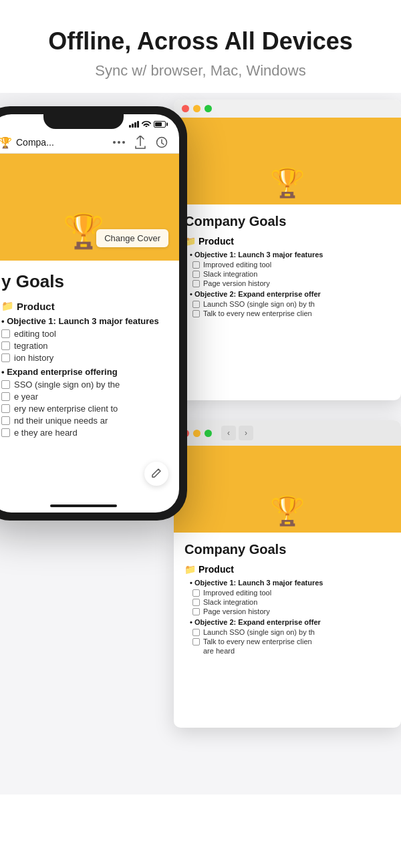 Image resolution: width=401 pixels, height=868 pixels. Describe the element at coordinates (209, 108) in the screenshot. I see `maximize-traffic-light` at that location.